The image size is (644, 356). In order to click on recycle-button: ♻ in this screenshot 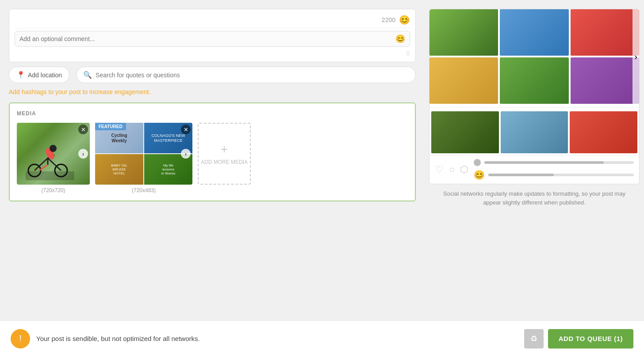, I will do `click(534, 339)`.